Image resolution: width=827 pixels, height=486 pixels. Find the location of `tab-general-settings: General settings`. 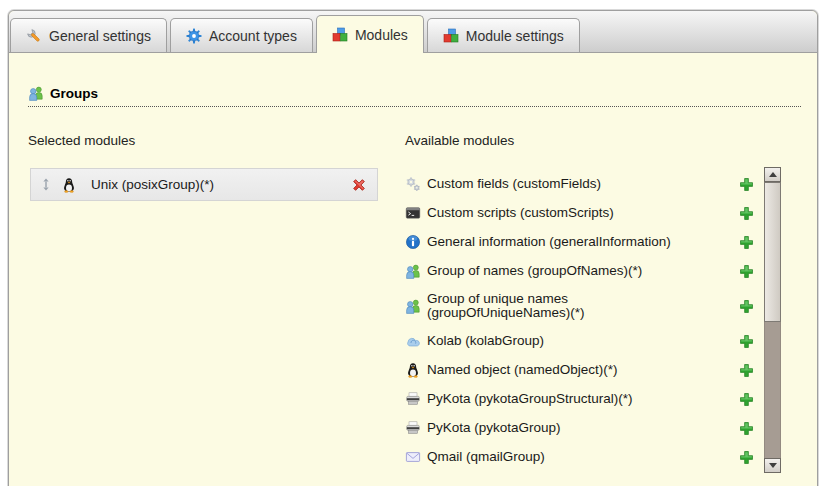

tab-general-settings: General settings is located at coordinates (88, 35).